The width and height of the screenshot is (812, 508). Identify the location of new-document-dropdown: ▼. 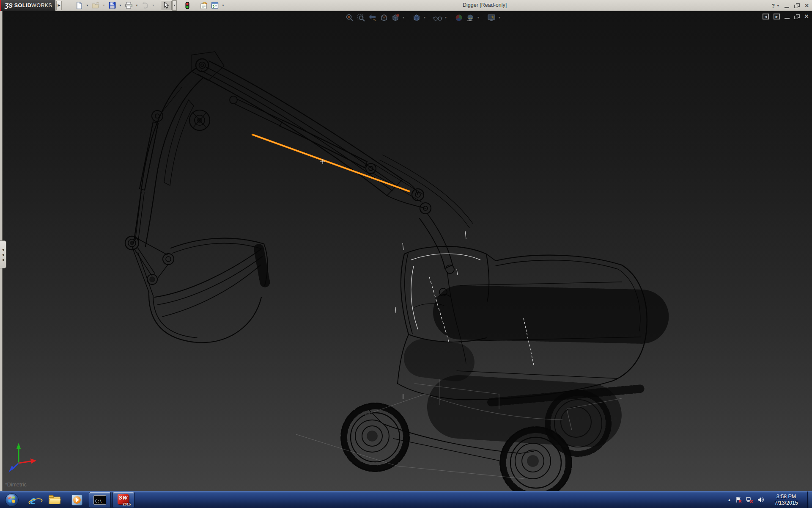
(87, 6).